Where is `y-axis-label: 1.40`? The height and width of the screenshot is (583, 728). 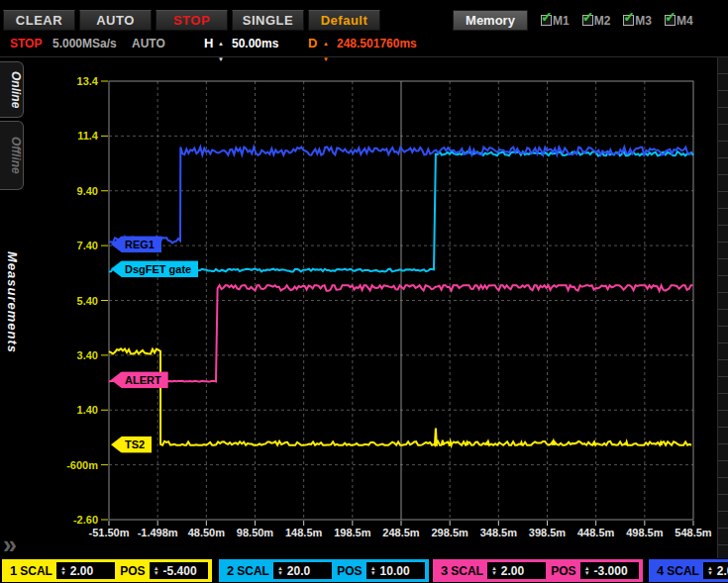
y-axis-label: 1.40 is located at coordinates (87, 410).